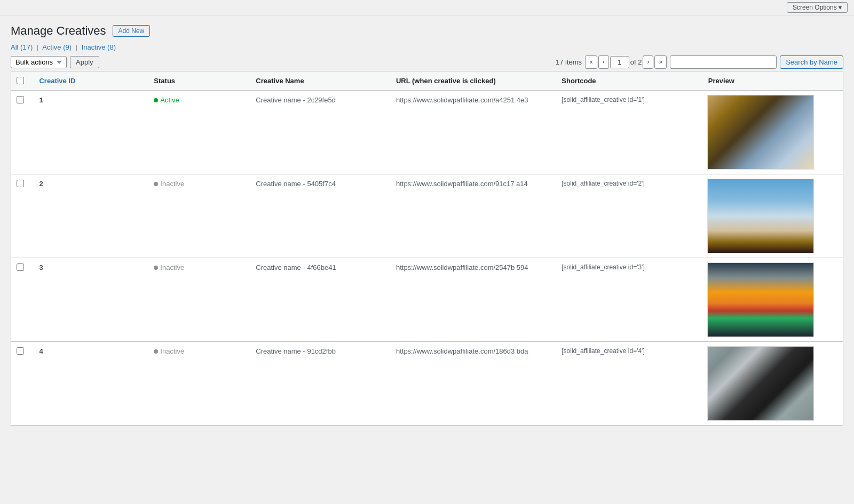 The image size is (854, 504). I want to click on cell-shortcode: [solid_affiliate_creative id='2'], so click(630, 217).